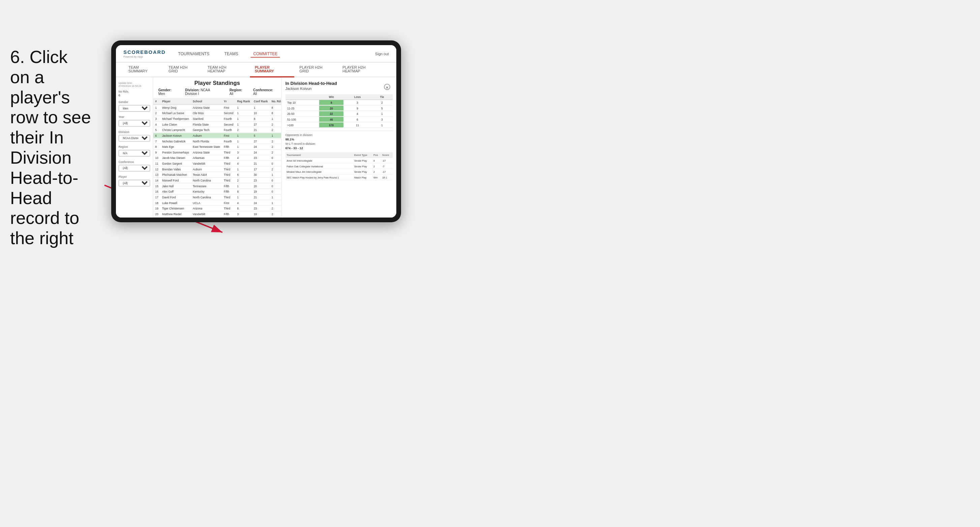 The image size is (980, 527). Describe the element at coordinates (339, 172) in the screenshot. I see `tournament-row: Mirabel Maui Jim Intercollegiate Stroke …` at that location.